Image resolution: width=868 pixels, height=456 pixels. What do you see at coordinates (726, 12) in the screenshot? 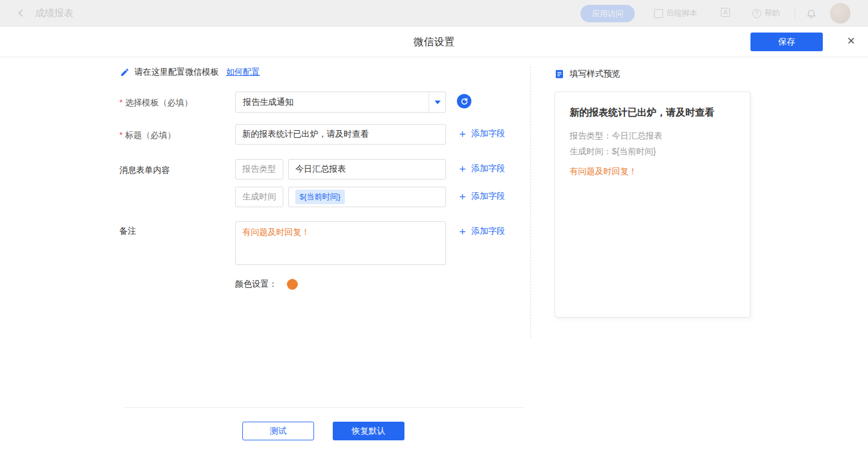
I see `translate-button: A` at bounding box center [726, 12].